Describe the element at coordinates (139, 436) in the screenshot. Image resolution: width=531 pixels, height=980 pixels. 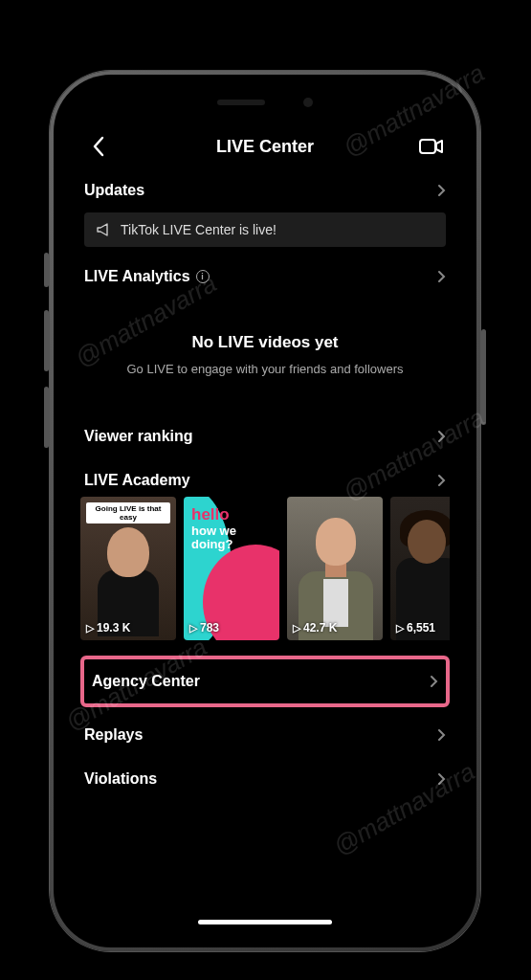
I see `viewer-ranking-label: Viewer ranking` at that location.